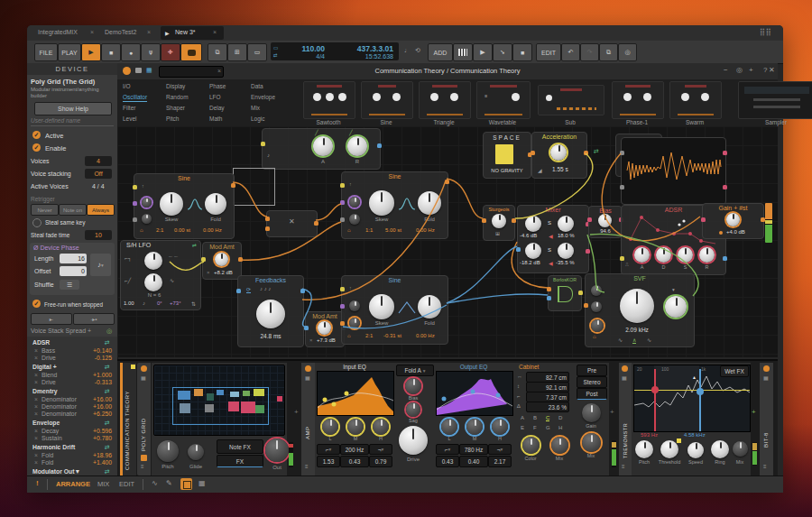  Describe the element at coordinates (664, 254) in the screenshot. I see `decay-knob` at that location.